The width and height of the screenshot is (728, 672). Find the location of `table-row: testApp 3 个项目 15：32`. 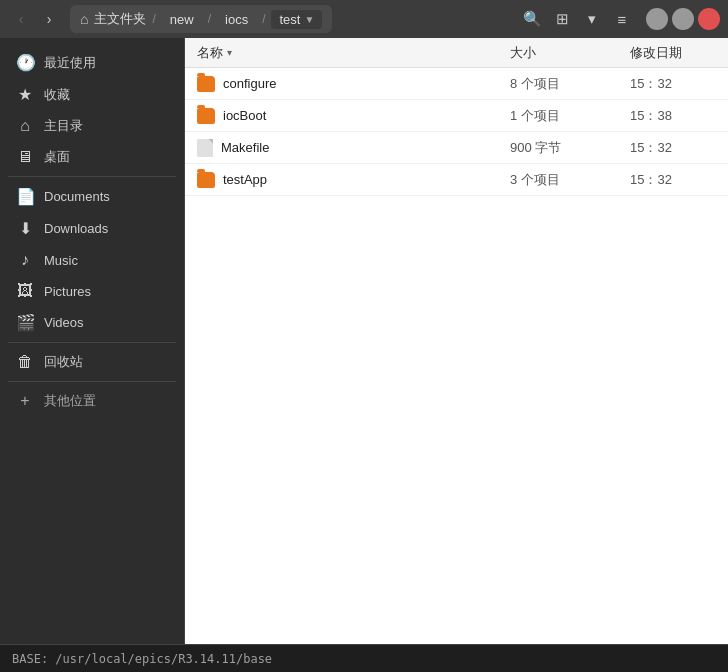

table-row: testApp 3 个项目 15：32 is located at coordinates (456, 180).